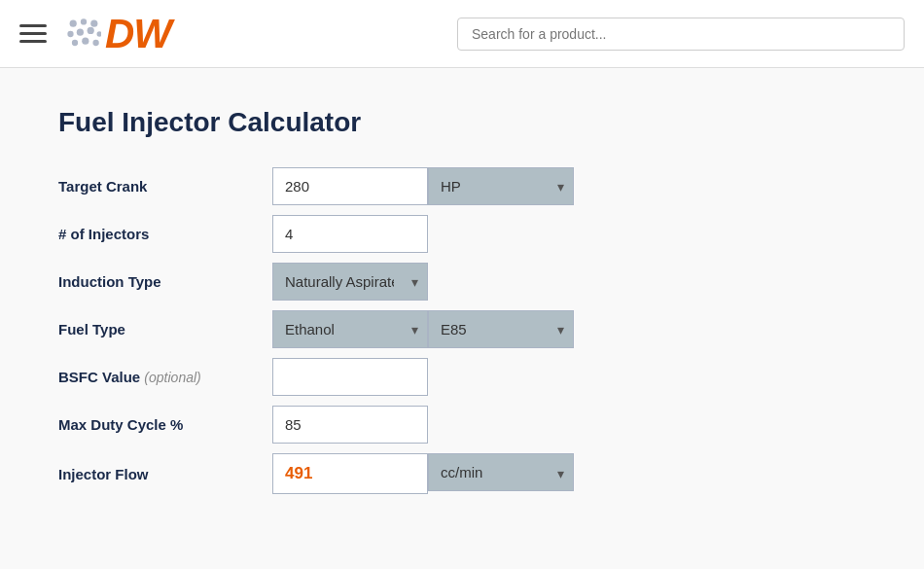  I want to click on form-row-bsfc: BSFC Value (optional), so click(462, 377).